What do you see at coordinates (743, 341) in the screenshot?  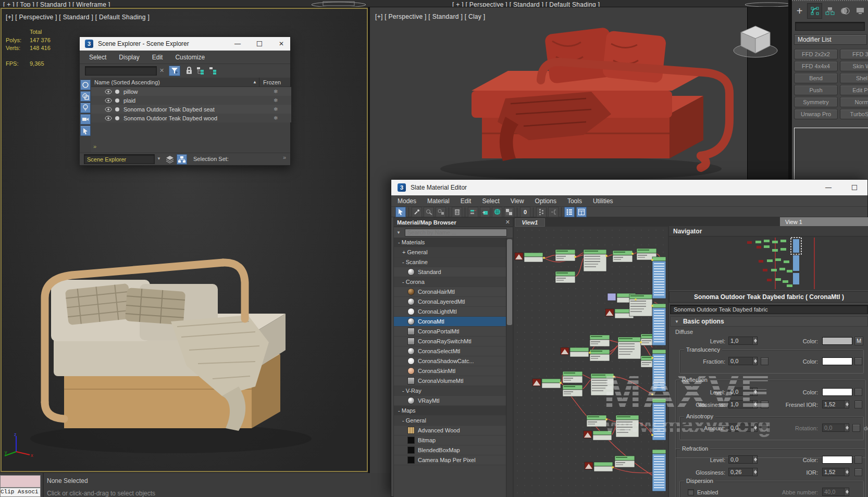 I see `diffuse-level-spinner: 1,0` at bounding box center [743, 341].